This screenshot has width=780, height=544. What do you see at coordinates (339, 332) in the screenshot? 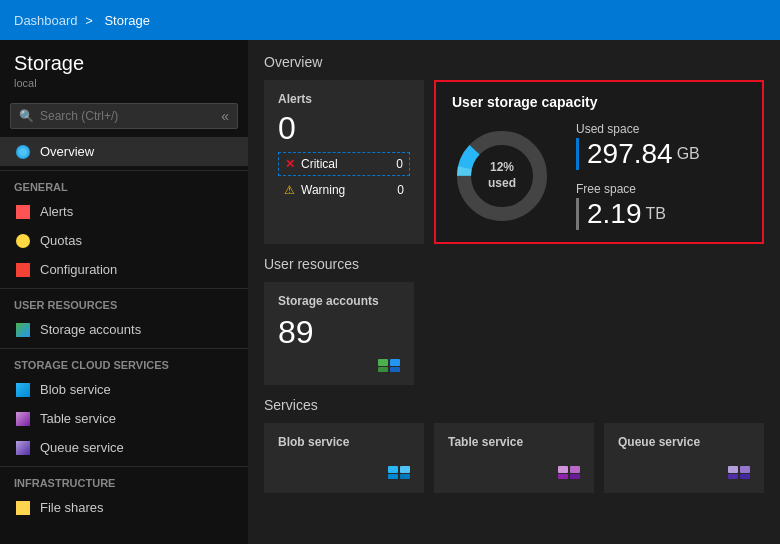
I see `storage-accounts-count: 89` at bounding box center [339, 332].